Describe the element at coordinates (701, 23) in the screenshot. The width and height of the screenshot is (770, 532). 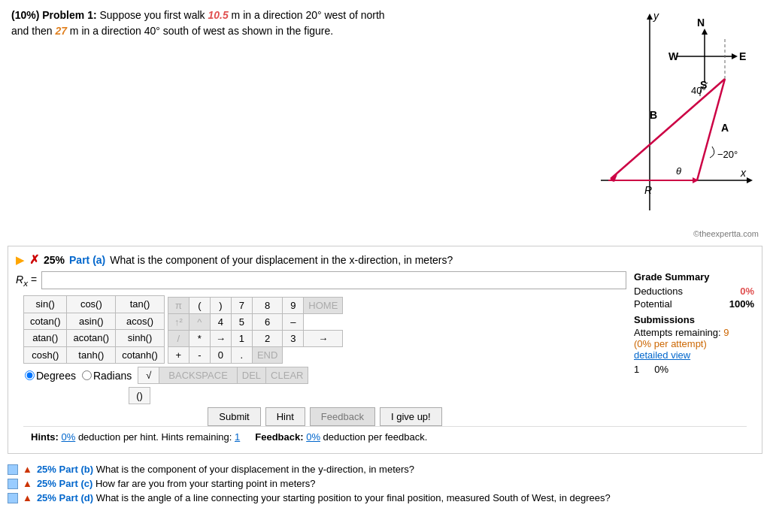
I see `svg-text: N` at that location.